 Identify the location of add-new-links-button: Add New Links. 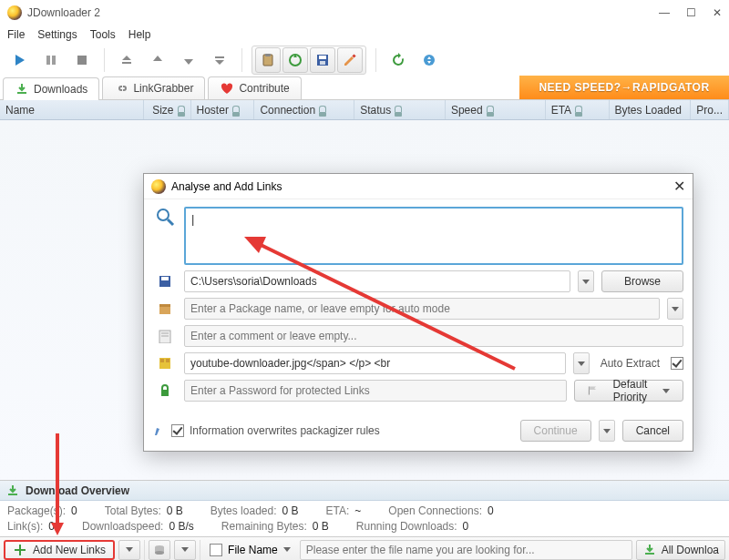
(59, 550).